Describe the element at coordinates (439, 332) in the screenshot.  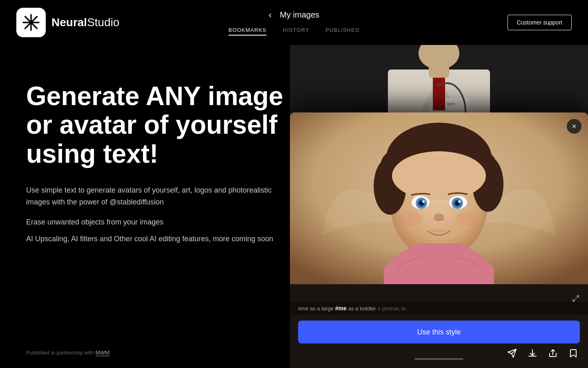
I see `use-this-style-button: Use this style` at that location.